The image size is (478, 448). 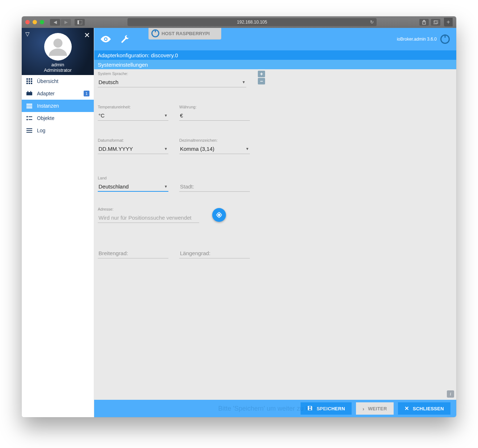 I want to click on field-label: Währung:, so click(x=214, y=107).